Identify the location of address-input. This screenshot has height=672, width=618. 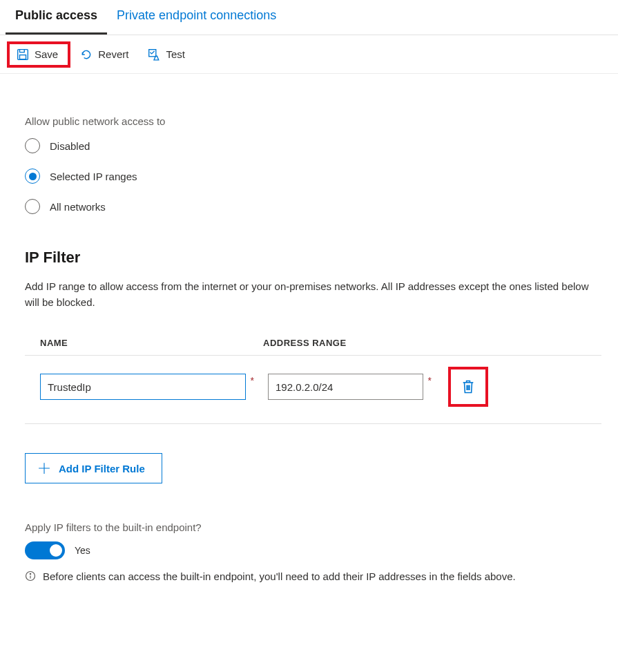
(345, 387).